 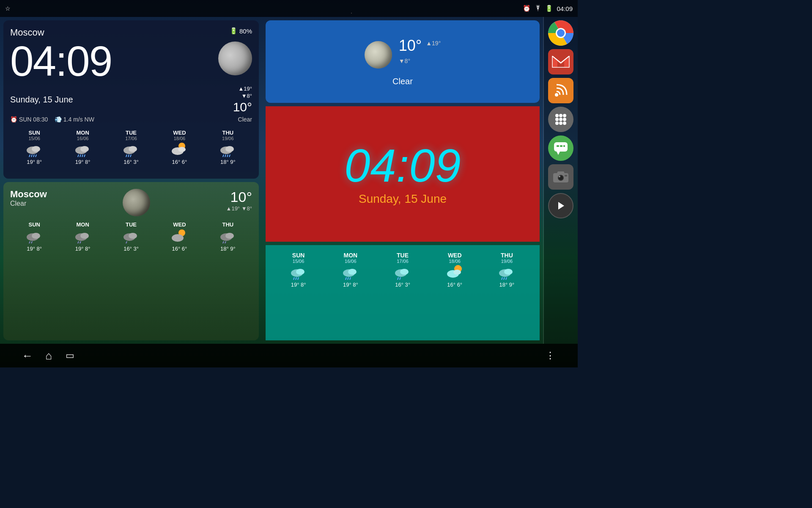 I want to click on blue-condition: Clear, so click(x=403, y=81).